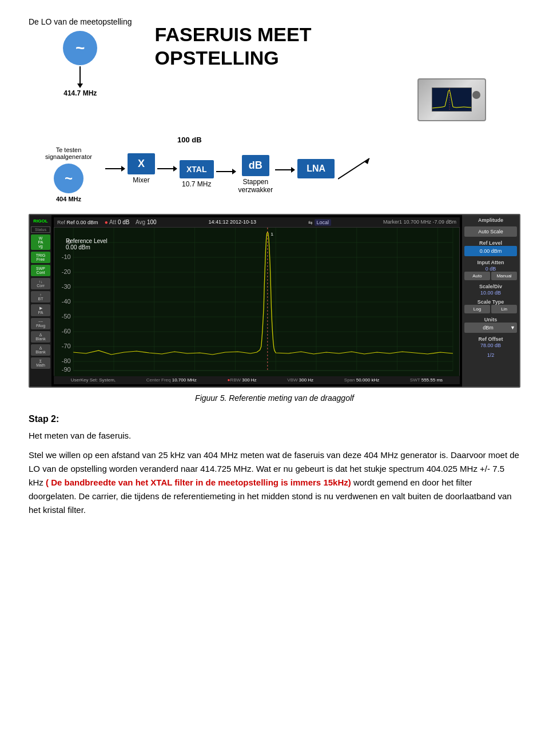  I want to click on svg-text: -50, so click(66, 316).